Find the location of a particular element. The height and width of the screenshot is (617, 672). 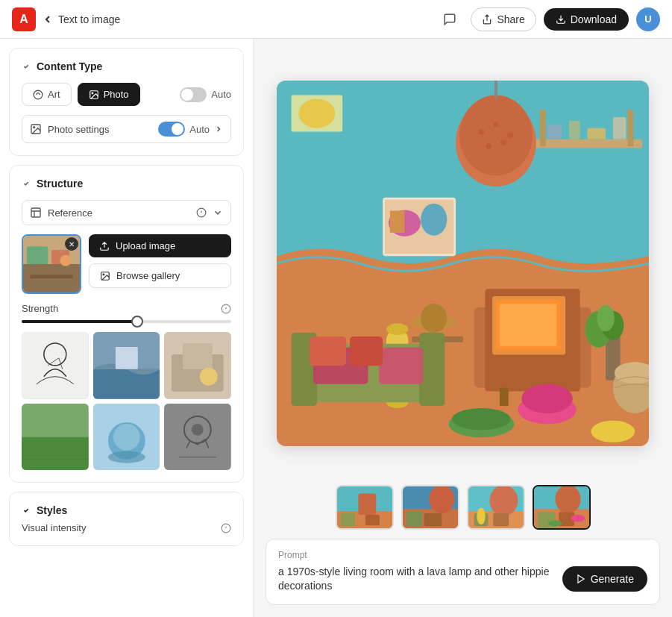

page-title: Text to image is located at coordinates (90, 19).